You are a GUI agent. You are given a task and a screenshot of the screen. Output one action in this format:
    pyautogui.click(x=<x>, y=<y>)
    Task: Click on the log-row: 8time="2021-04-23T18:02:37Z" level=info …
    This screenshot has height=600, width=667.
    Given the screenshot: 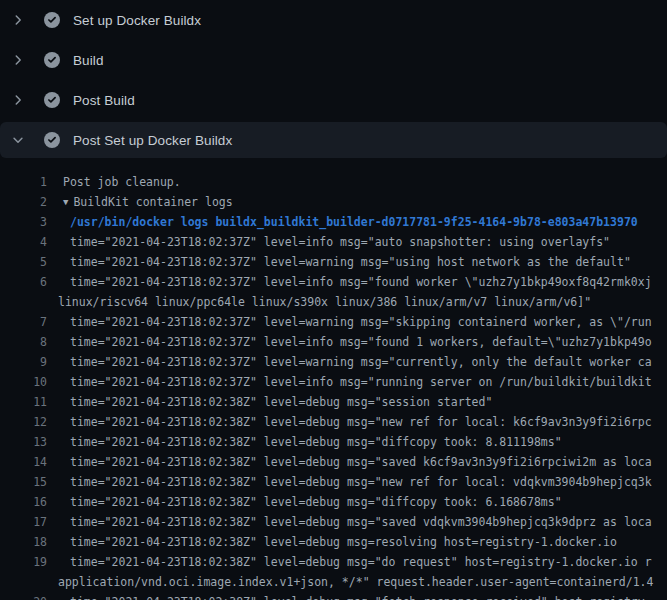 What is the action you would take?
    pyautogui.click(x=334, y=342)
    